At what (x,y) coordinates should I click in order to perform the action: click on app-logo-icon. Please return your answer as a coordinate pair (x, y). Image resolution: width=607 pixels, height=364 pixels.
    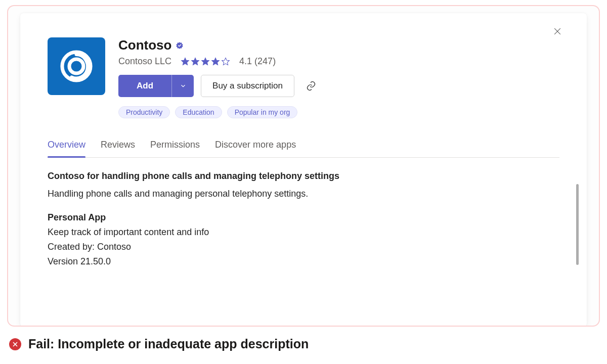
    Looking at the image, I should click on (76, 66).